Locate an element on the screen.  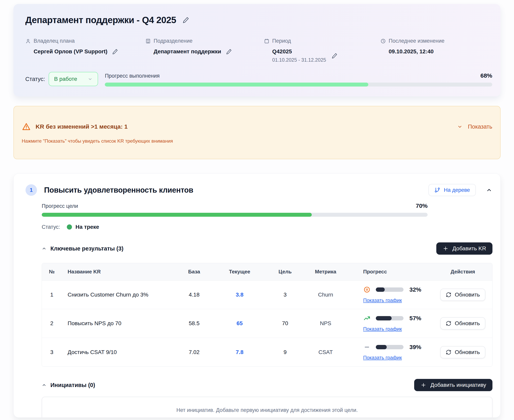
plan-title: Департамент поддержки - Q4 2025 is located at coordinates (101, 20).